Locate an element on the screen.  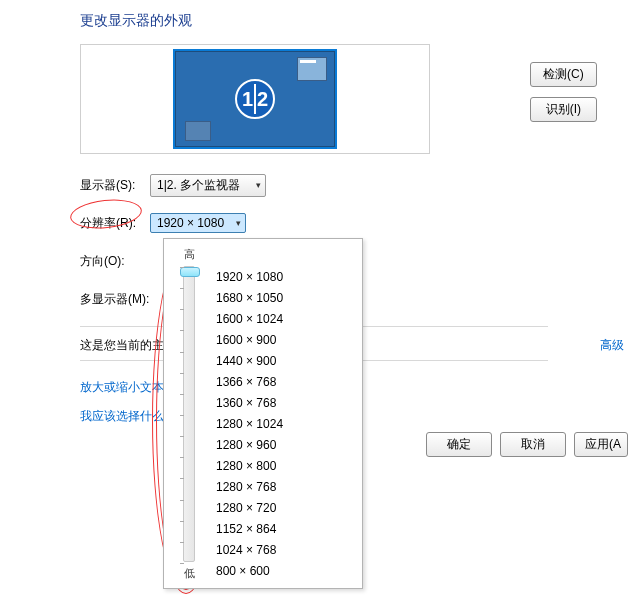
label-resolution: 分辨率(R): is located at coordinates (115, 224).